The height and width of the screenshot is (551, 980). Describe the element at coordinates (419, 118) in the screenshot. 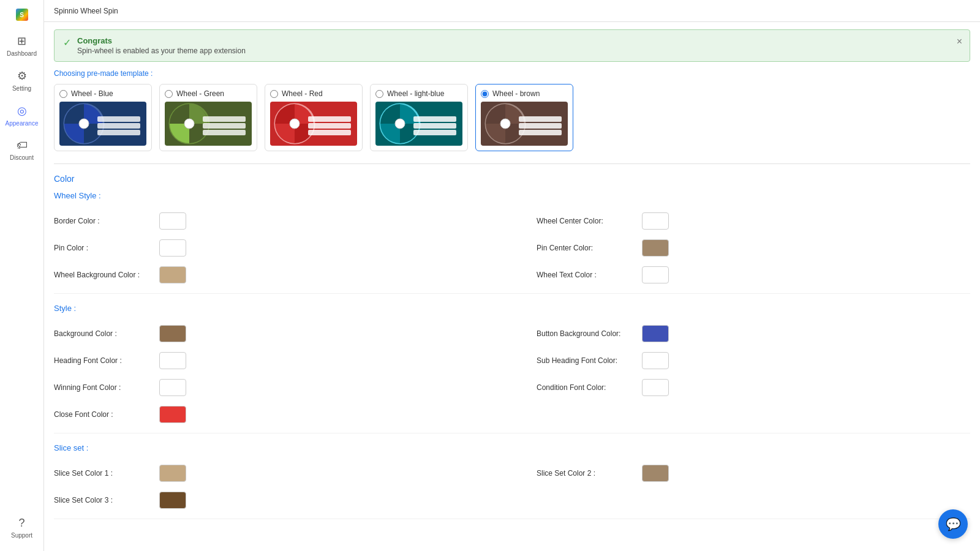

I see `template-card-light-blue: Wheel - light-blue` at that location.